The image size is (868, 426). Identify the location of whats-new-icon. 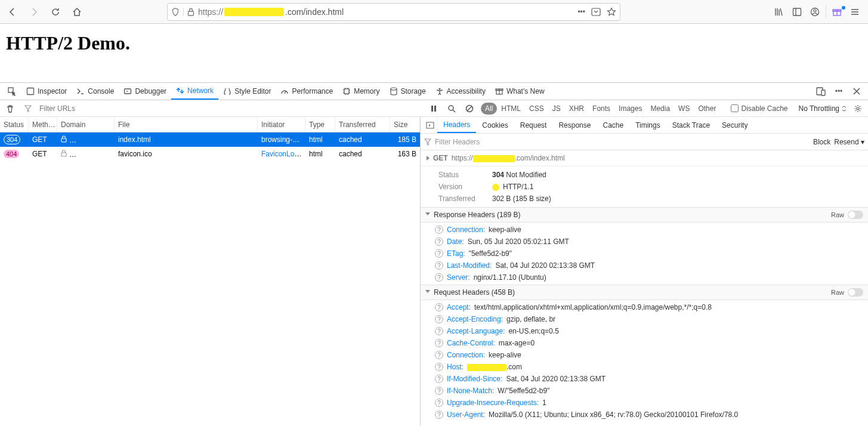
(837, 12).